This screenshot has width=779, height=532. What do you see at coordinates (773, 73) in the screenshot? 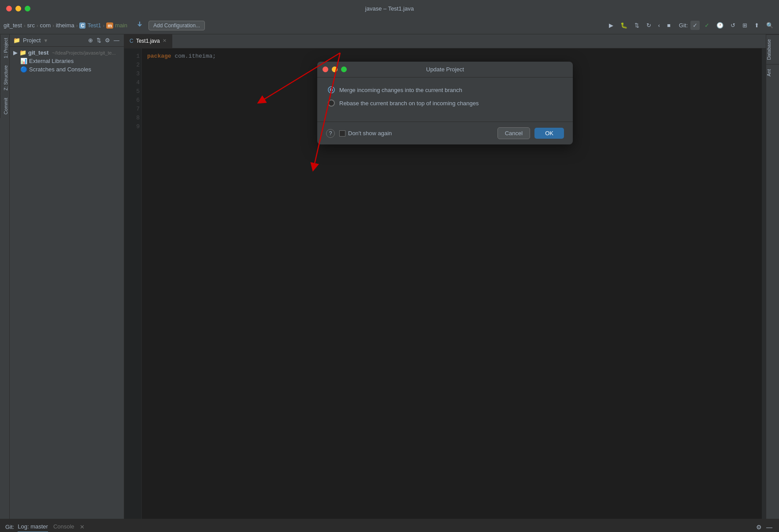
I see `ant-tab: Ant` at bounding box center [773, 73].